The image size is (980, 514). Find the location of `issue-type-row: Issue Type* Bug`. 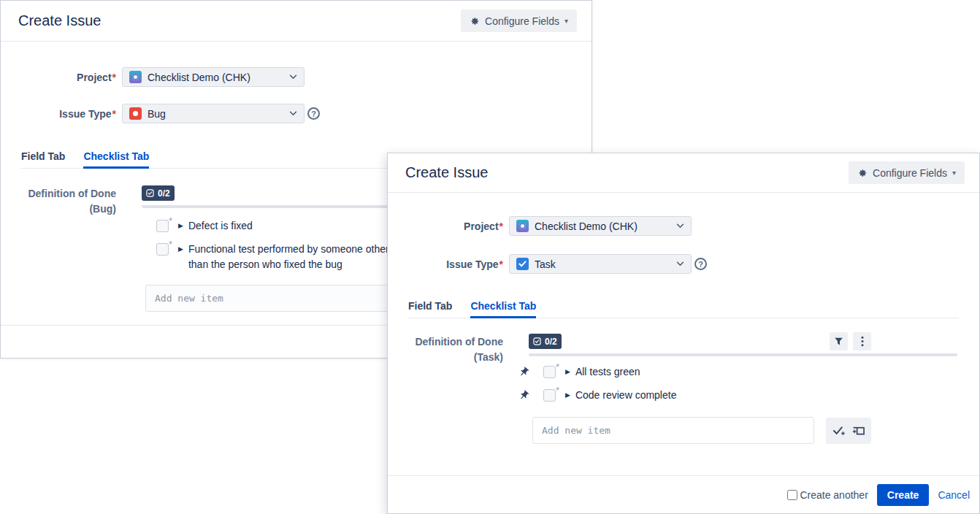

issue-type-row: Issue Type* Bug is located at coordinates (153, 114).